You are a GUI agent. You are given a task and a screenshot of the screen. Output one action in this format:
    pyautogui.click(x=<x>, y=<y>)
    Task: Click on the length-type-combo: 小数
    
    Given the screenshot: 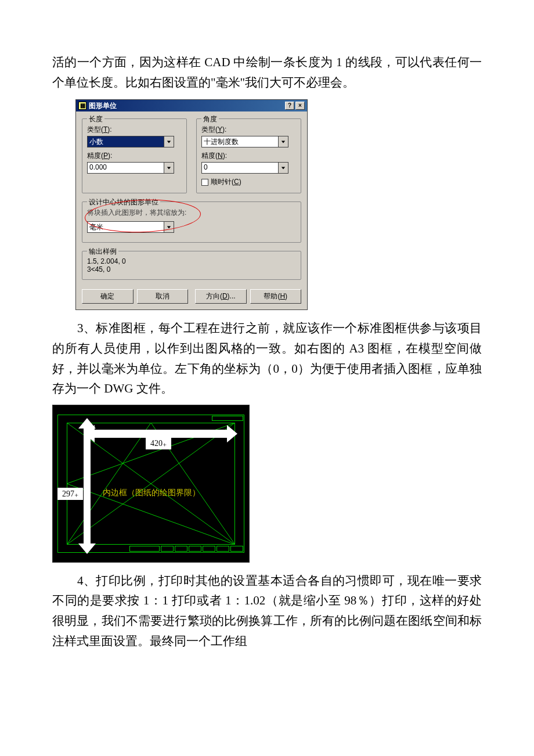 What is the action you would take?
    pyautogui.click(x=131, y=142)
    